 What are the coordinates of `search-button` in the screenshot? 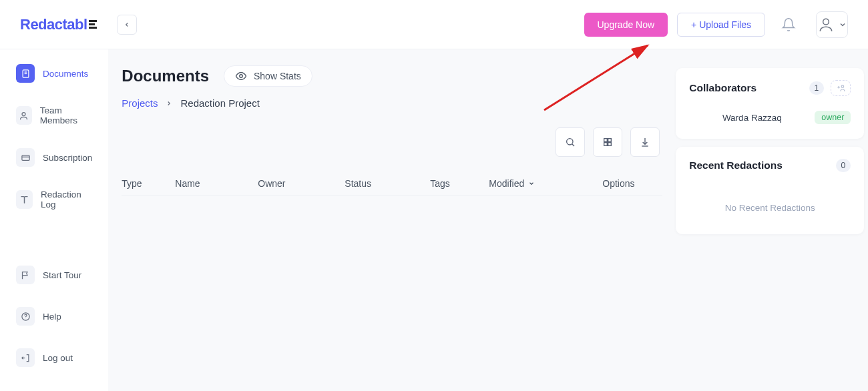 It's located at (570, 142).